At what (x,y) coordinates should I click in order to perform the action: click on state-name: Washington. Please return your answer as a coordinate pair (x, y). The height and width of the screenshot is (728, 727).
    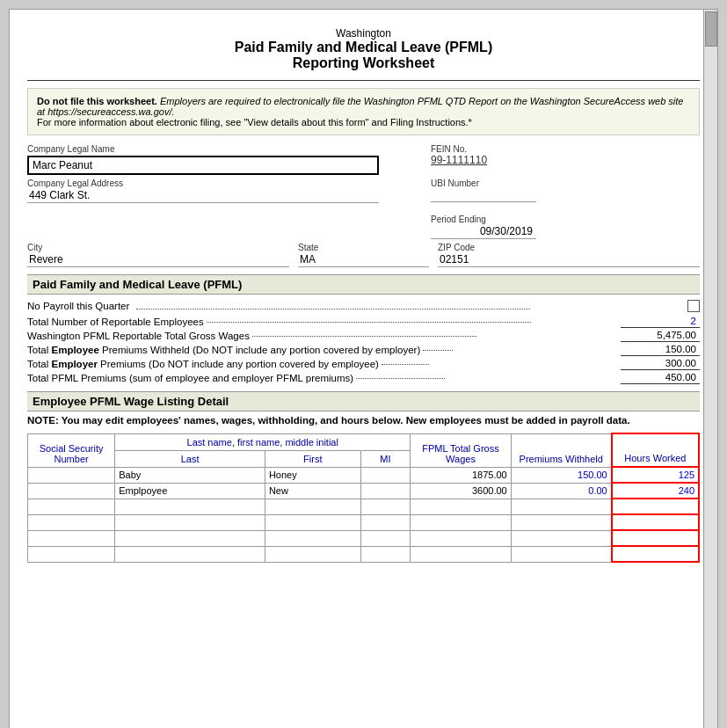
    Looking at the image, I should click on (364, 33).